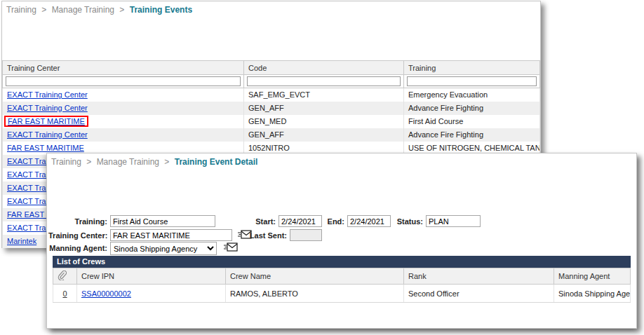  Describe the element at coordinates (65, 276) in the screenshot. I see `attachments-column-header` at that location.